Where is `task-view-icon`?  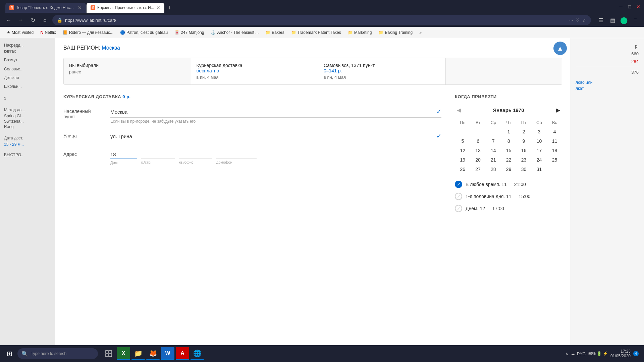 task-view-icon is located at coordinates (109, 354).